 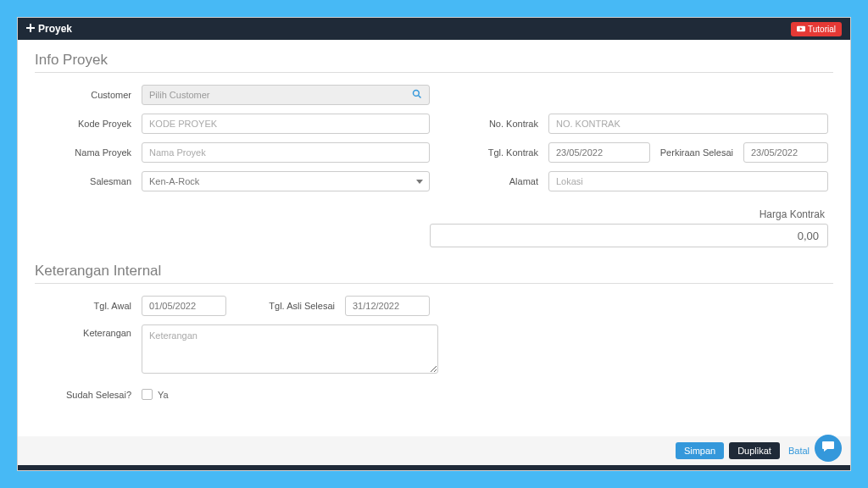 What do you see at coordinates (91, 395) in the screenshot?
I see `sudah-selesai-label: Sudah Selesai?` at bounding box center [91, 395].